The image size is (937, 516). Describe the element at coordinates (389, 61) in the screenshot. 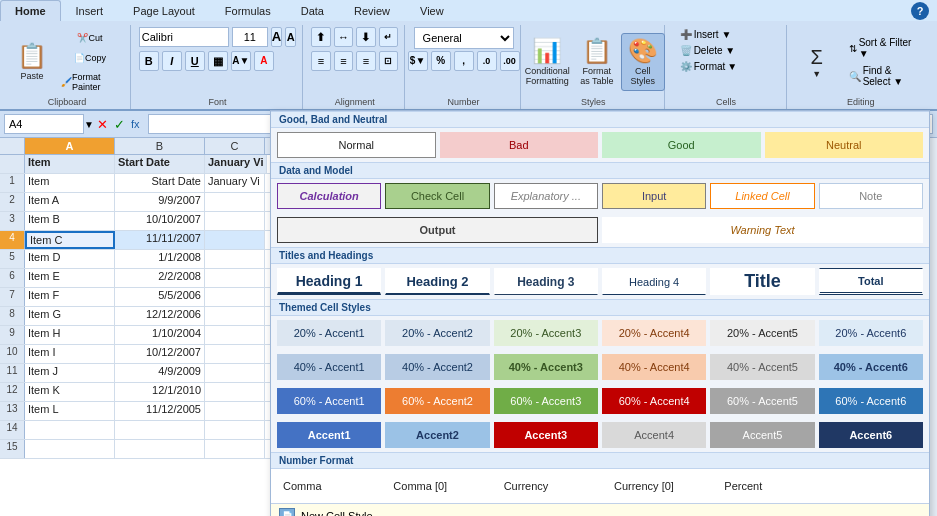

I see `merge-button: ⊡` at that location.